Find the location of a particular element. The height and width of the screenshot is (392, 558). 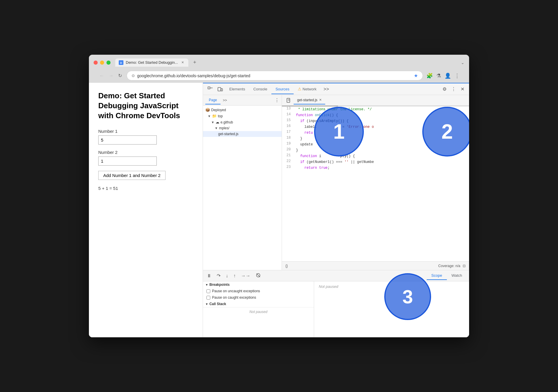

inspect-icon is located at coordinates (210, 89).